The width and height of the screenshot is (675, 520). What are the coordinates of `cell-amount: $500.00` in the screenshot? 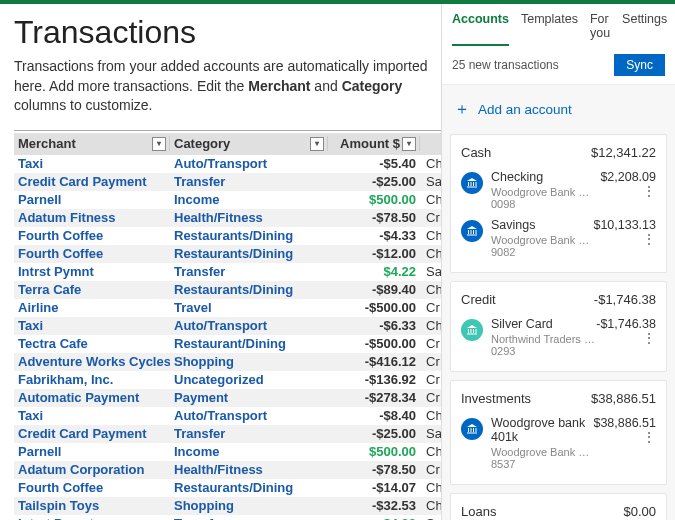 It's located at (374, 452).